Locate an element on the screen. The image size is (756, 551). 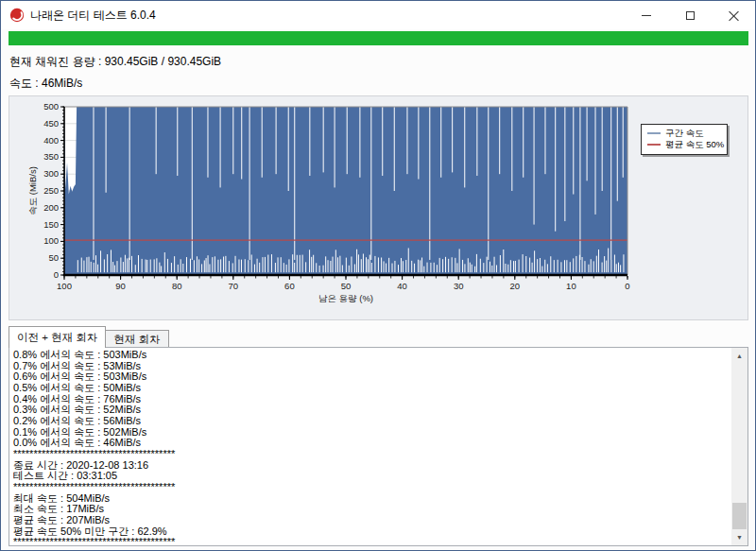
svg-text: 10 is located at coordinates (571, 285).